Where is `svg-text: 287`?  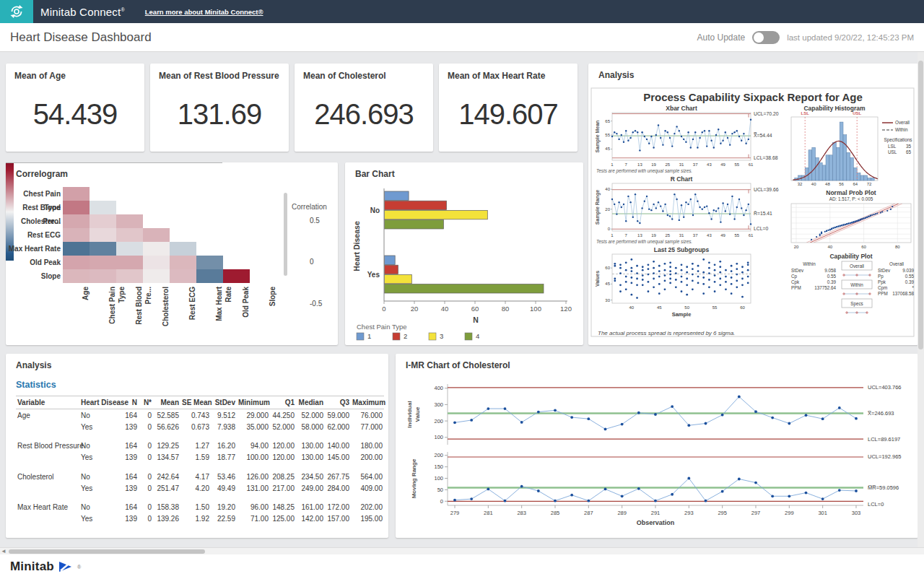
svg-text: 287 is located at coordinates (589, 513).